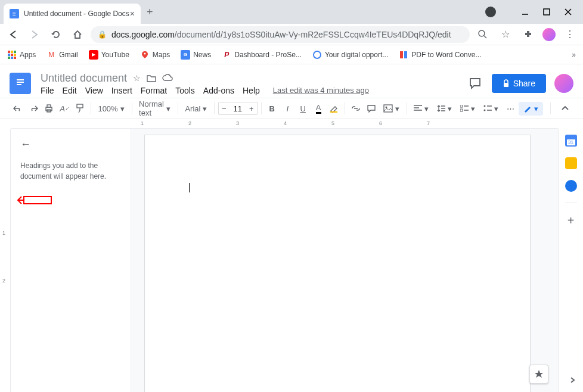 The width and height of the screenshot is (583, 392). What do you see at coordinates (318, 108) in the screenshot?
I see `text-color-button: A` at bounding box center [318, 108].